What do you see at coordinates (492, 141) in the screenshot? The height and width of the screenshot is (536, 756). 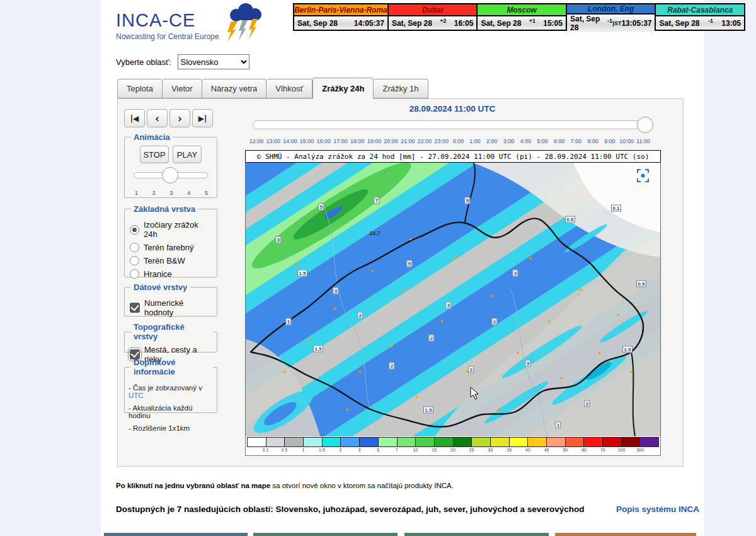 I see `timeline-tick: 2:00` at bounding box center [492, 141].